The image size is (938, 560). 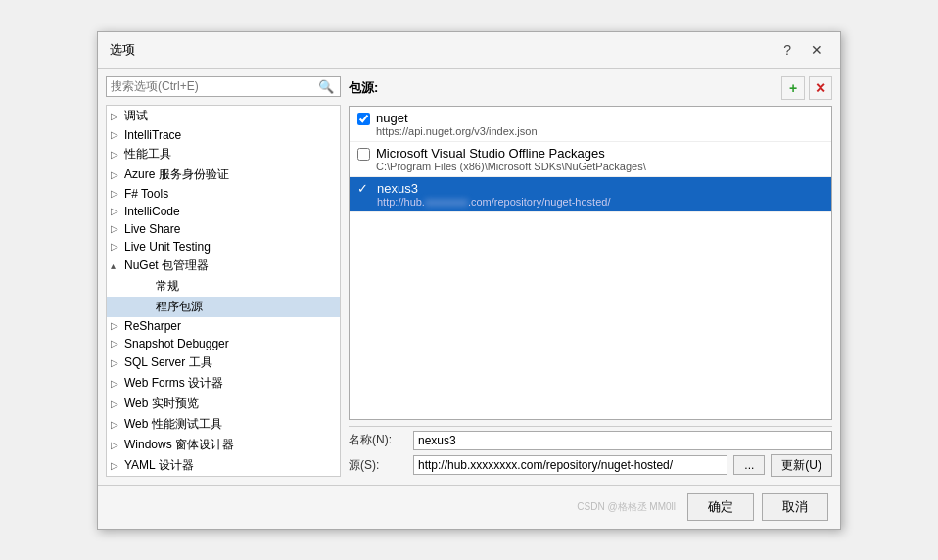 What do you see at coordinates (590, 451) in the screenshot?
I see `form-section: 名称(N): 源(S): ... 更新(U)` at bounding box center [590, 451].